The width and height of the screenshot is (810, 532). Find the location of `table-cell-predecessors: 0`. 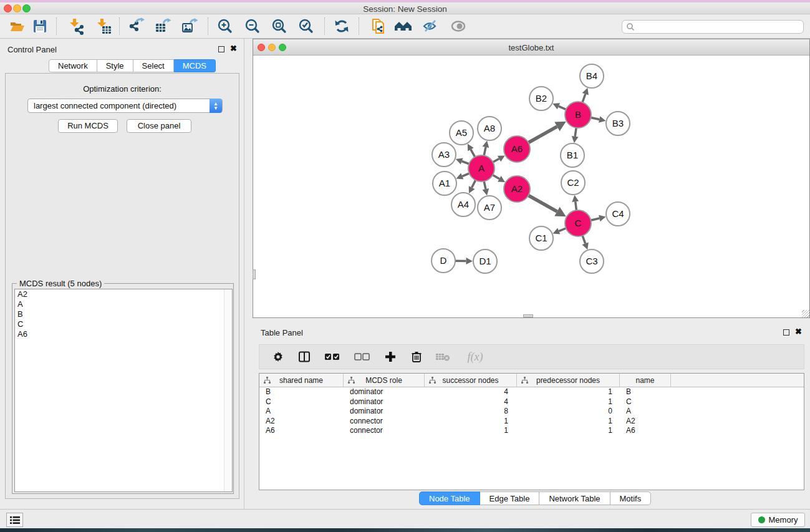

table-cell-predecessors: 0 is located at coordinates (569, 412).